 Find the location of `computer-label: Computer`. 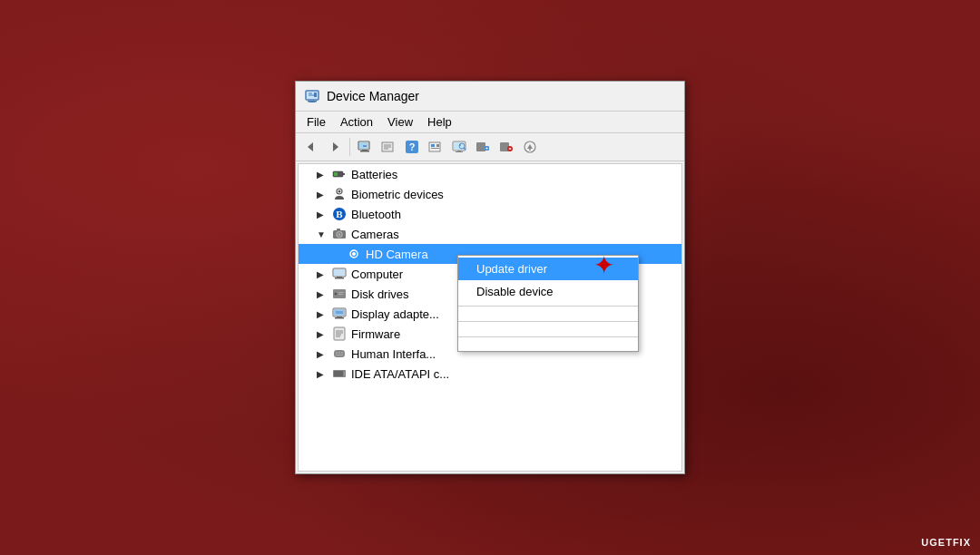

computer-label: Computer is located at coordinates (377, 274).